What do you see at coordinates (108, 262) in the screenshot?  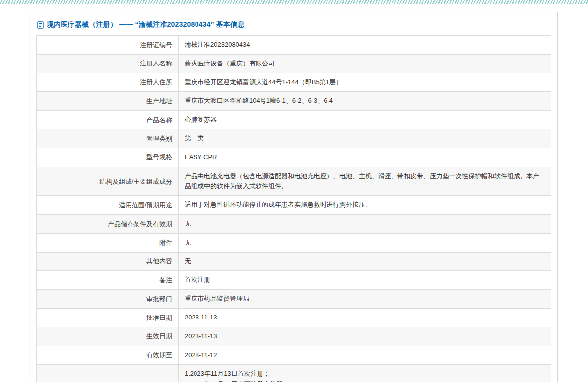 I see `row-label: 其他内容` at bounding box center [108, 262].